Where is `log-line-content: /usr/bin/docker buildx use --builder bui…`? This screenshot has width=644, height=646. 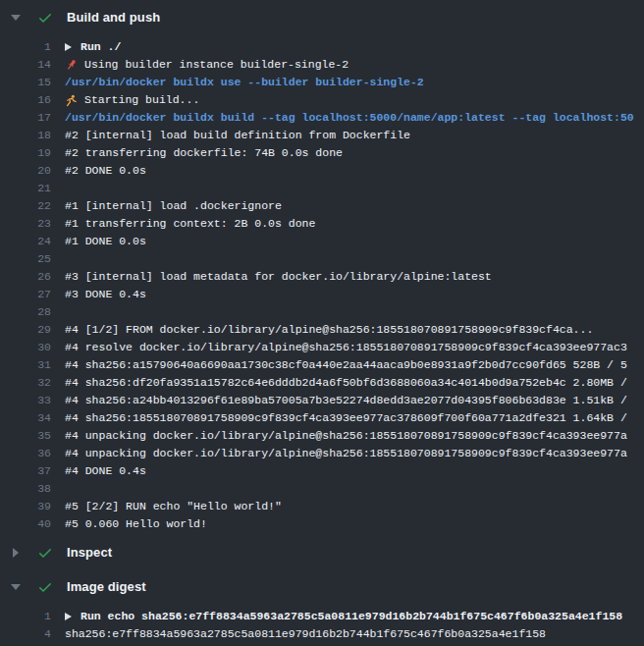 log-line-content: /usr/bin/docker buildx use --builder bui… is located at coordinates (354, 82).